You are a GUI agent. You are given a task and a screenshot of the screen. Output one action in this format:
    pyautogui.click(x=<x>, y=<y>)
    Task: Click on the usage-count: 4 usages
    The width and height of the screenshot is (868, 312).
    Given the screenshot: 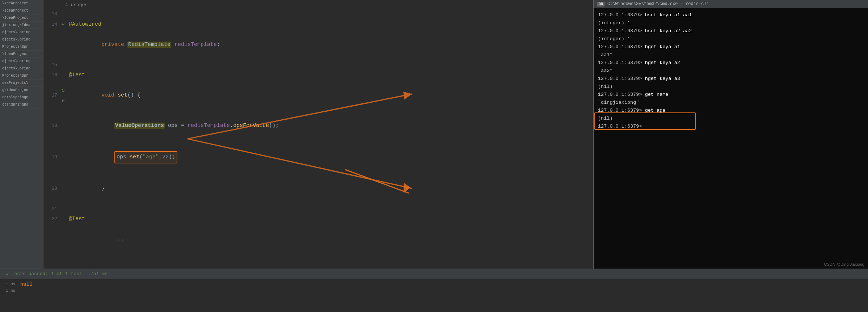 What is the action you would take?
    pyautogui.click(x=318, y=4)
    